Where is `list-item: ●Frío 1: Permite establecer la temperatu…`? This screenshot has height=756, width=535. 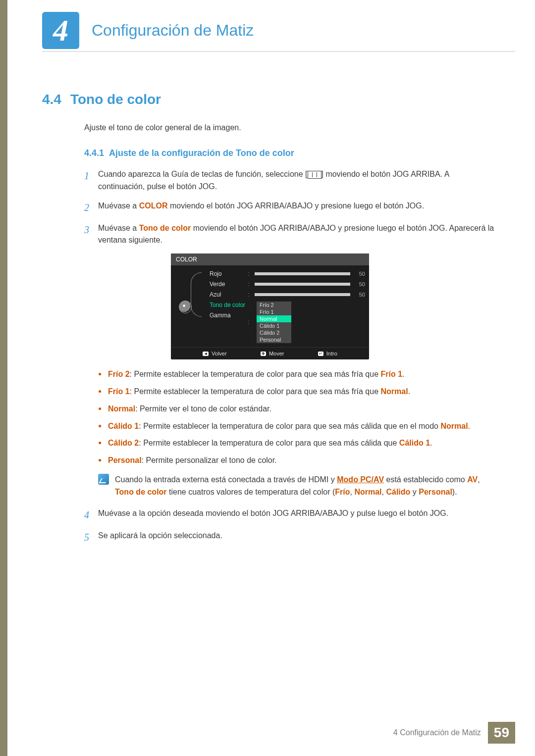
list-item: ●Frío 1: Permite establecer la temperatu… is located at coordinates (298, 392).